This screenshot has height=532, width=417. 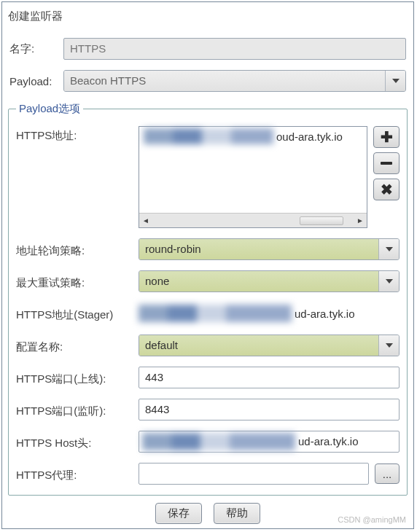 What do you see at coordinates (269, 442) in the screenshot?
I see `host-header-input: ud-ara.tyk.io` at bounding box center [269, 442].